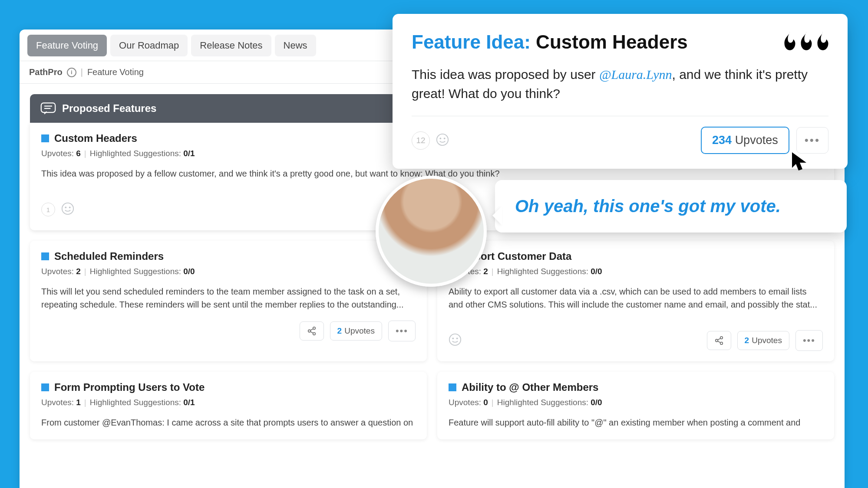  Describe the element at coordinates (636, 406) in the screenshot. I see `feature-card: Ability to @ Other Members Upvotes: 0|Hi…` at that location.